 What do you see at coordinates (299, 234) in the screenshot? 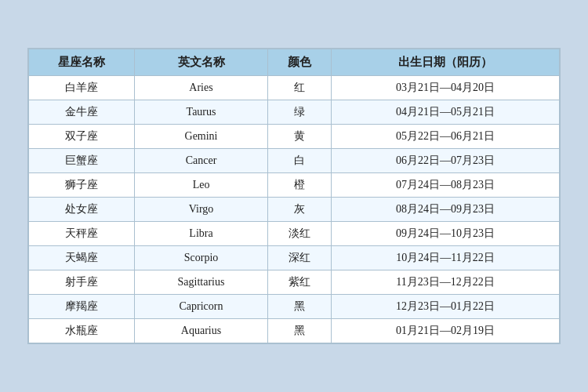
I see `cell-color: 淡红` at bounding box center [299, 234].